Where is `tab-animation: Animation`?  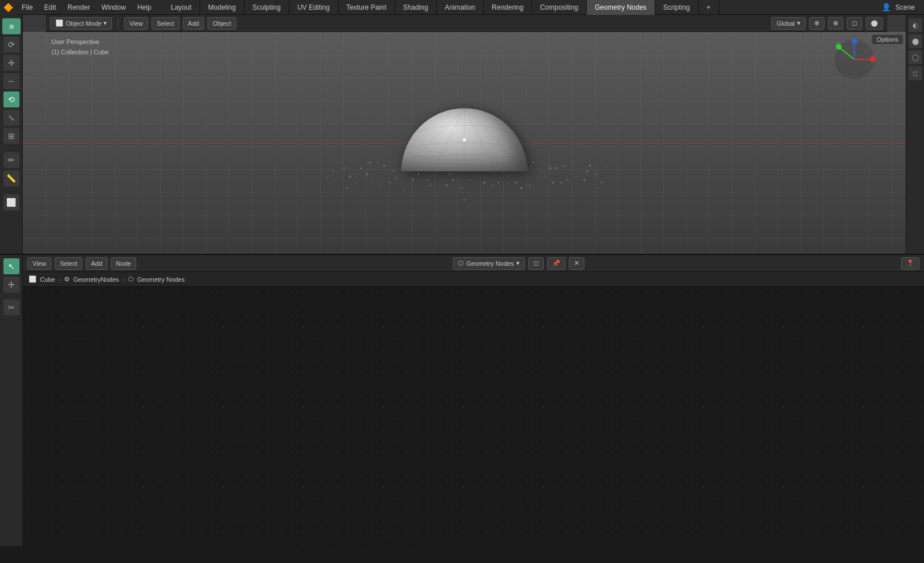
tab-animation: Animation is located at coordinates (460, 7).